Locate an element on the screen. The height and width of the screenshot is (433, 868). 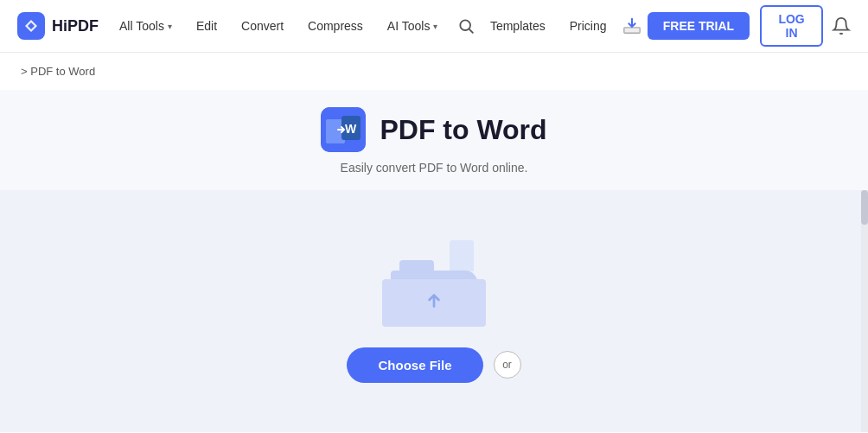
or-divider: or is located at coordinates (507, 365).